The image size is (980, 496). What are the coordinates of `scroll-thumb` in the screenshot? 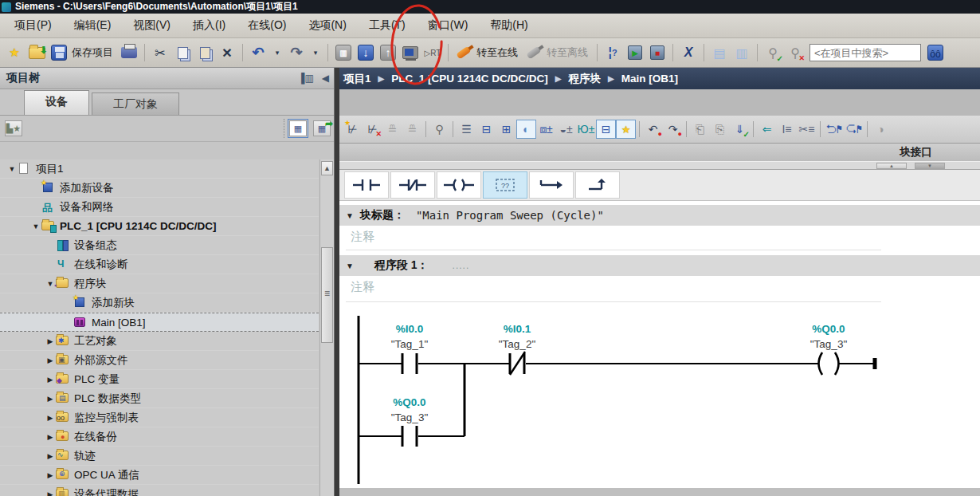 It's located at (327, 295).